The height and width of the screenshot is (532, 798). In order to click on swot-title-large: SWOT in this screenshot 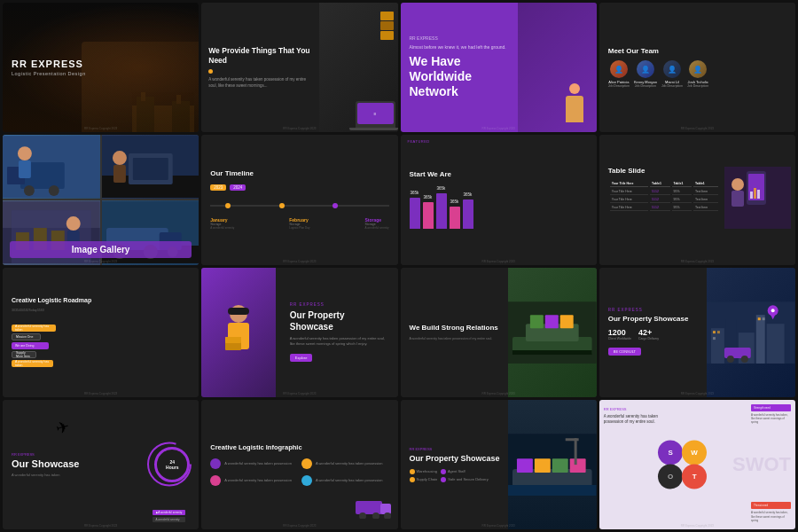, I will do `click(762, 465)`.